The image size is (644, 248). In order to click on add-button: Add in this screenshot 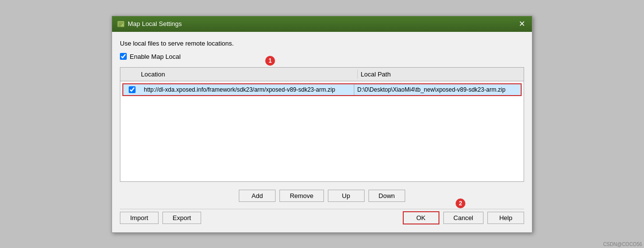, I will do `click(257, 196)`.